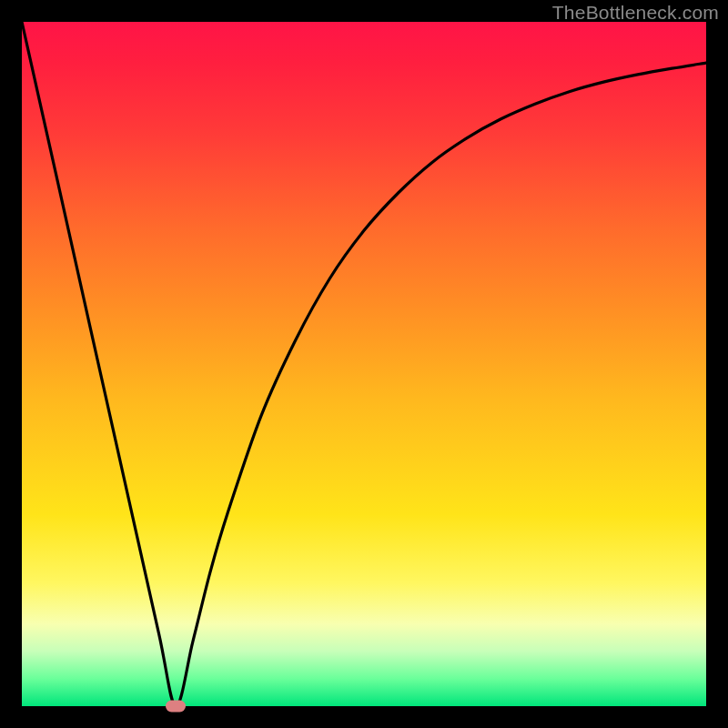 The height and width of the screenshot is (728, 728). What do you see at coordinates (635, 13) in the screenshot?
I see `watermark-text: TheBottleneck.com` at bounding box center [635, 13].